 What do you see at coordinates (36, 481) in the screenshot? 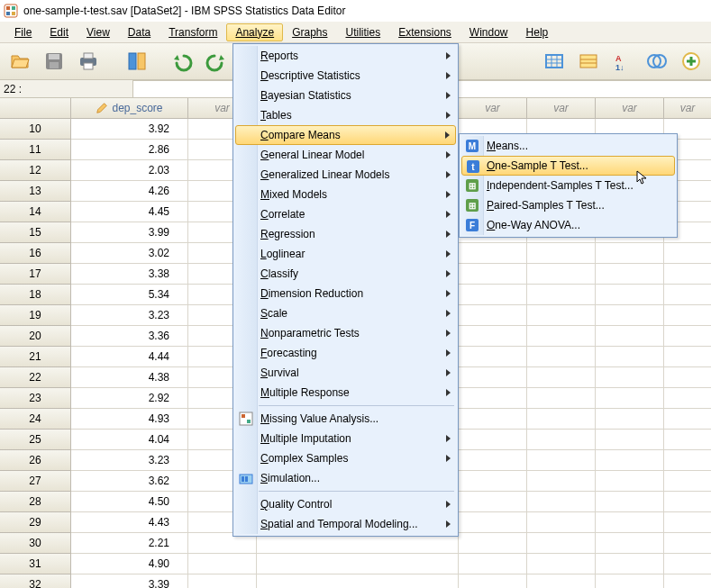
I see `row-header: 27` at bounding box center [36, 481].